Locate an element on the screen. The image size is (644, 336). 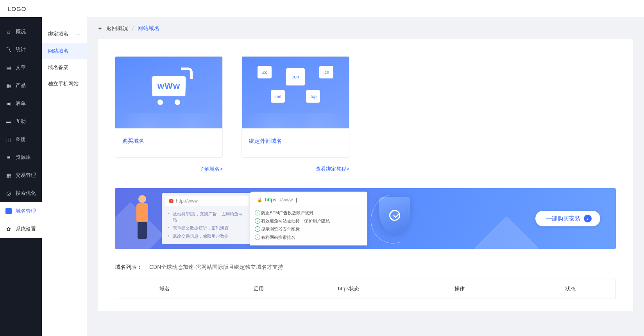
link-bind-tutorial: 查看绑定教程> is located at coordinates (295, 169).